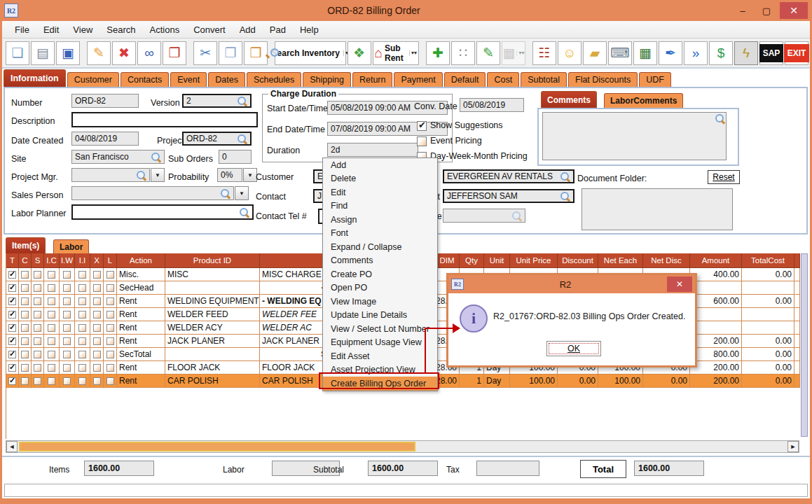 This screenshot has height=504, width=812. Describe the element at coordinates (794, 10) in the screenshot. I see `close-button: ✕` at that location.